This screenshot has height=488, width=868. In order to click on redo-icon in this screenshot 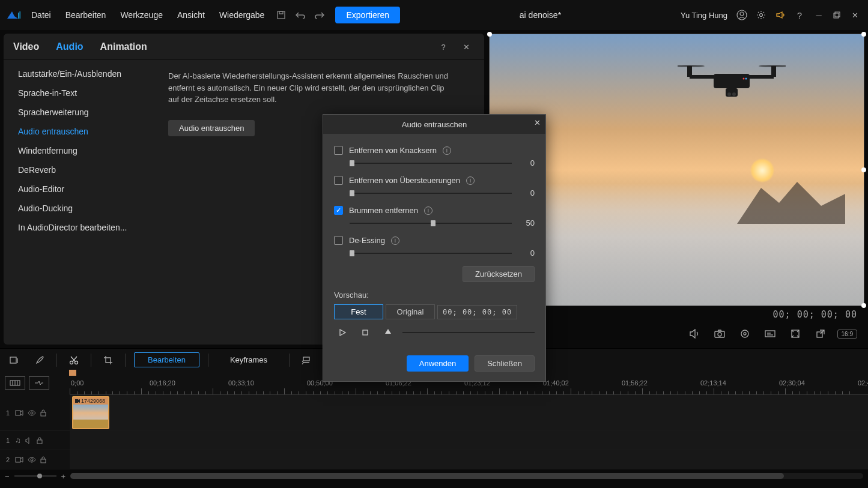, I will do `click(320, 15)`.